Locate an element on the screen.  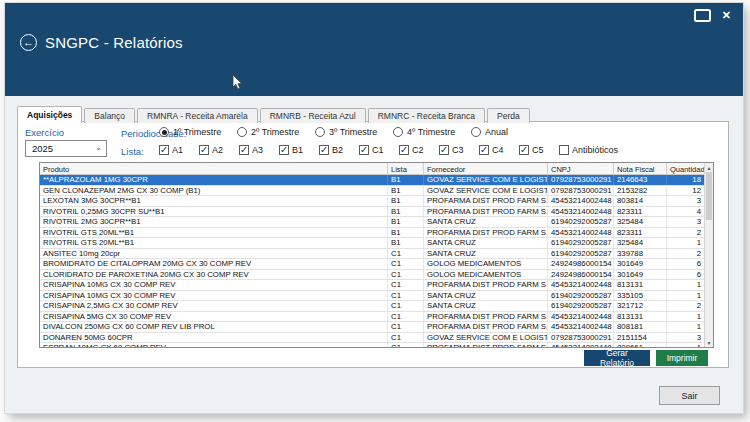
lista-label: Lista: is located at coordinates (132, 152).